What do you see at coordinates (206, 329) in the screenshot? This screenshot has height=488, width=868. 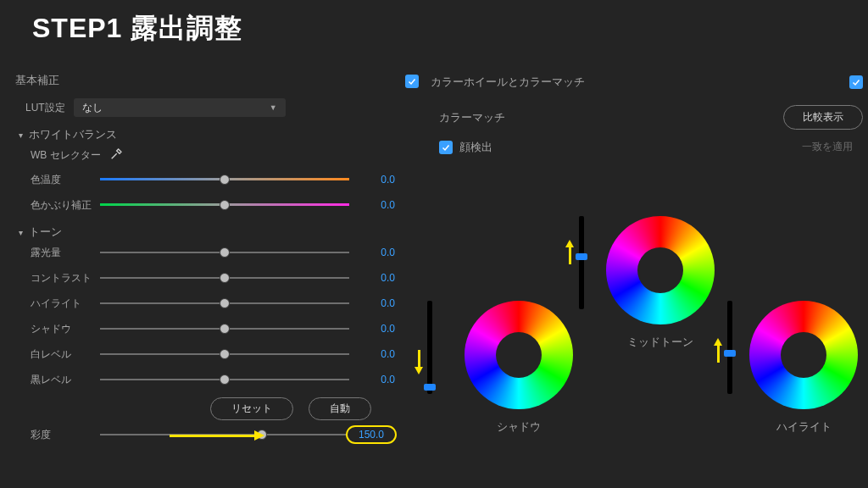 I see `tone-slider-row: シャドウ0.0` at bounding box center [206, 329].